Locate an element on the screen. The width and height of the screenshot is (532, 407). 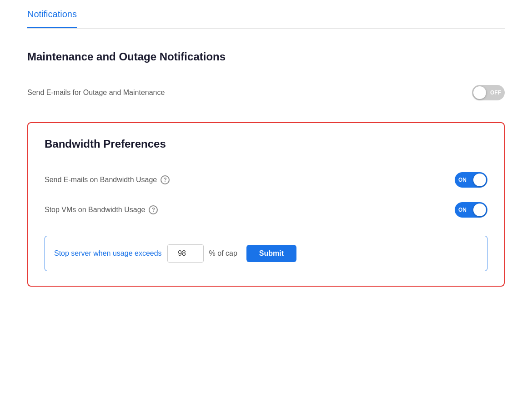
stop-vm-help-icon: ? is located at coordinates (153, 210).